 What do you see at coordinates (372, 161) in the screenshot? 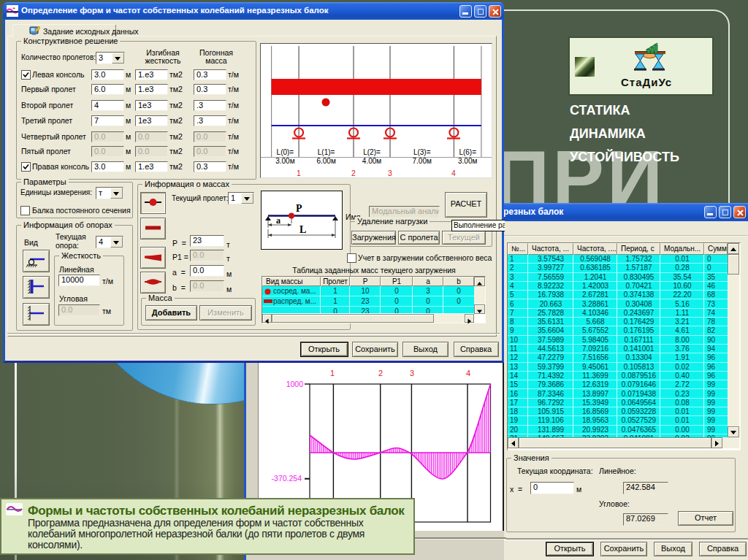
I see `svg-text: 4.00м` at bounding box center [372, 161].